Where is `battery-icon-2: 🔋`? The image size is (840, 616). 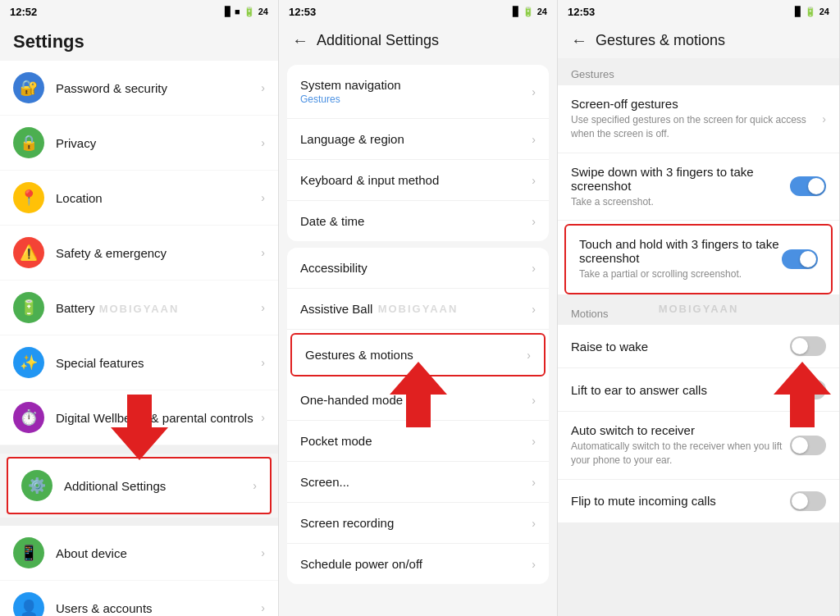
battery-icon-2: 🔋 is located at coordinates (528, 11).